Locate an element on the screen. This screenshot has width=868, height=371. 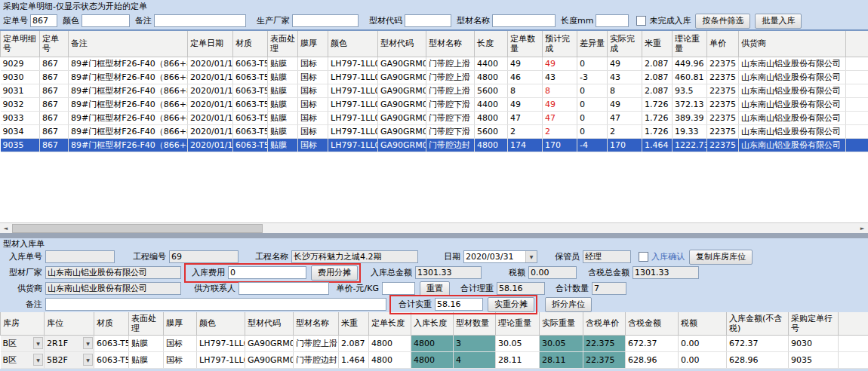
cell-order-qty: 8 is located at coordinates (525, 91).